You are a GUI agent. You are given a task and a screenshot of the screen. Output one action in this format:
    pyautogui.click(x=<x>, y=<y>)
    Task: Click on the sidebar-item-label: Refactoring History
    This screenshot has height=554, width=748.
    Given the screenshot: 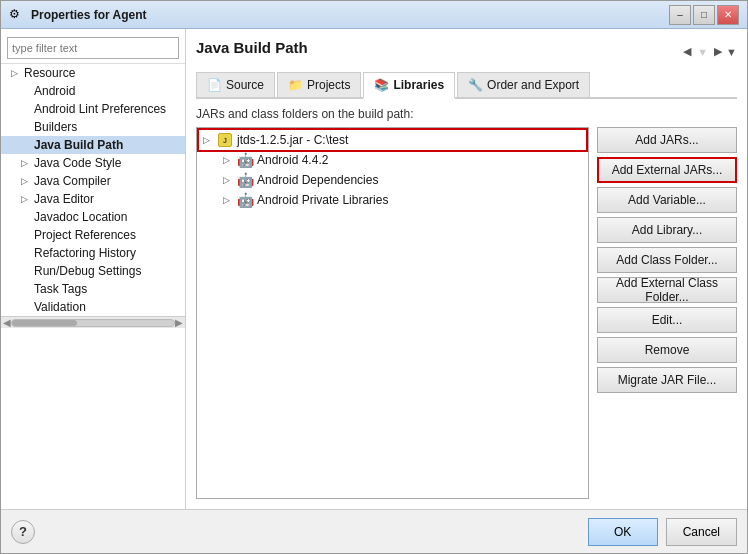 What is the action you would take?
    pyautogui.click(x=85, y=253)
    